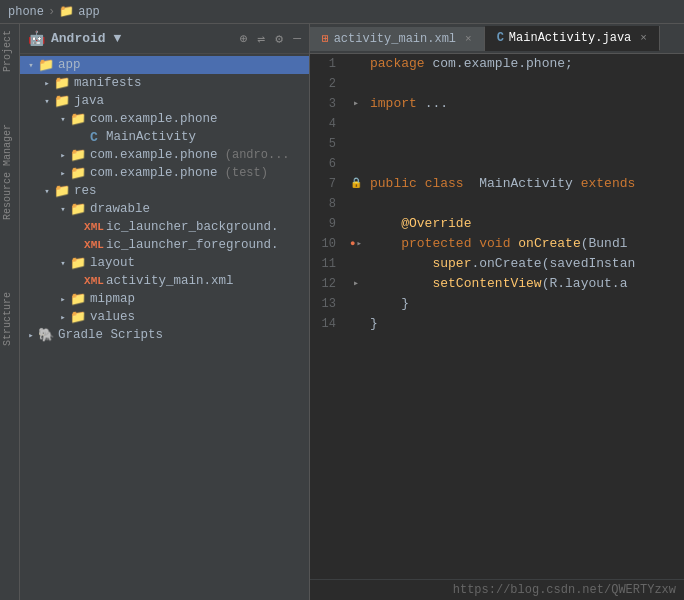 This screenshot has height=600, width=684. What do you see at coordinates (497, 590) in the screenshot?
I see `watermark: https://blog.csdn.net/QWERTYzxw` at bounding box center [497, 590].